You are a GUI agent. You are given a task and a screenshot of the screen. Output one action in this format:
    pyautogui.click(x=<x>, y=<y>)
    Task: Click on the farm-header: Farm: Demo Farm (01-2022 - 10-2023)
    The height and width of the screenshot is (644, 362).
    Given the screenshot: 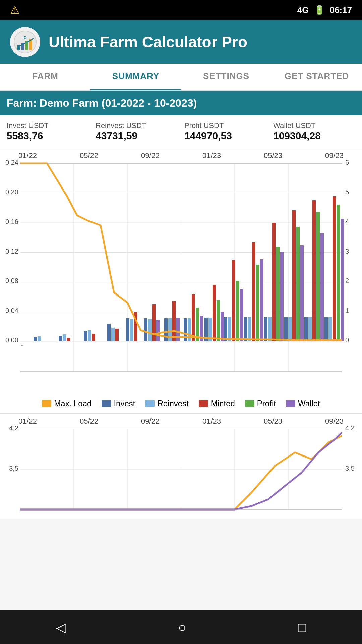 What is the action you would take?
    pyautogui.click(x=181, y=103)
    